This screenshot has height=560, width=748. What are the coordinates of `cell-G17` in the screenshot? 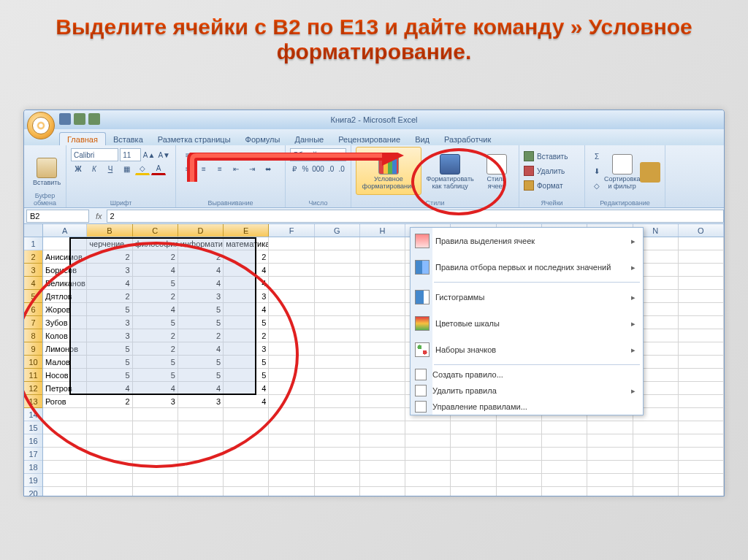 It's located at (337, 454).